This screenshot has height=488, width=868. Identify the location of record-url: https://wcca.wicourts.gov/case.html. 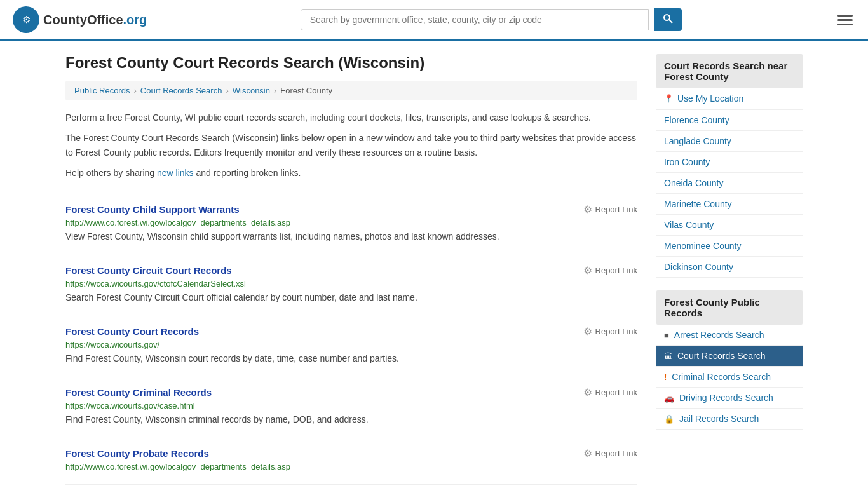
(351, 405).